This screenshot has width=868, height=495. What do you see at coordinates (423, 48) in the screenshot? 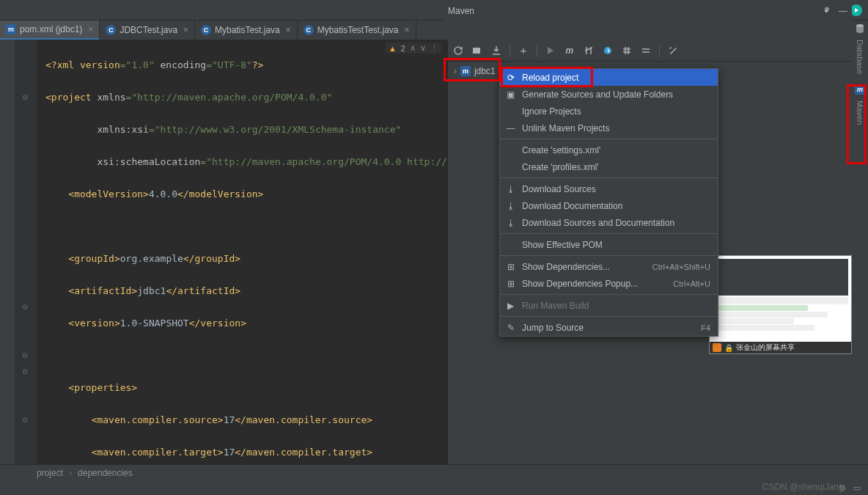
I see `chevron-down-icon: ∨` at bounding box center [423, 48].